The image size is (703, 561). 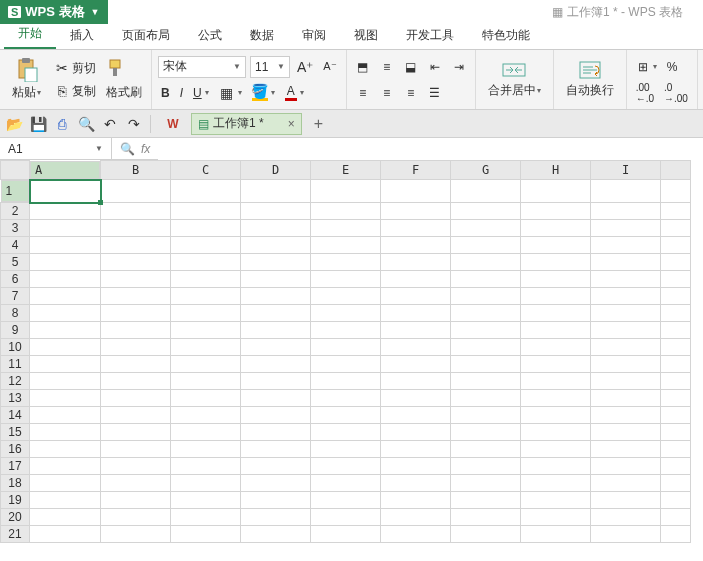 I want to click on menu-tab-5: 审阅, so click(x=314, y=36).